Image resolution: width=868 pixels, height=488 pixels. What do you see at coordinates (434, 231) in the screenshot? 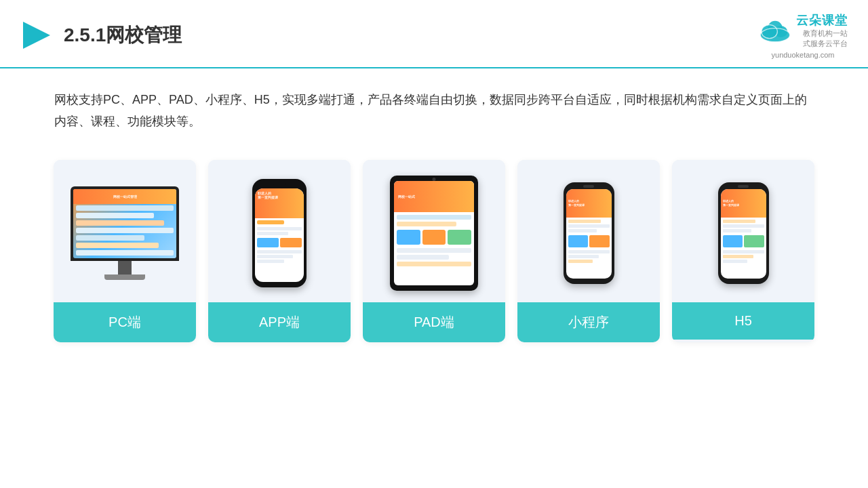
I see `card-pad-image: 网校一站式` at bounding box center [434, 231].